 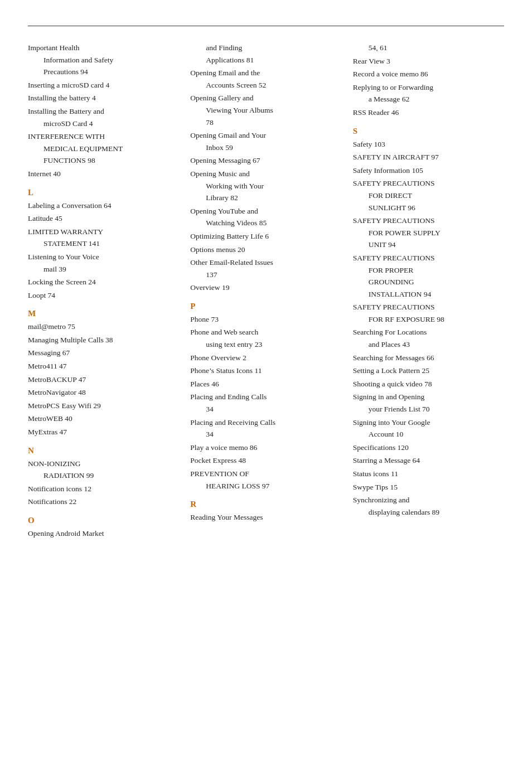 I want to click on index-entry: Overview 19, so click(x=265, y=288).